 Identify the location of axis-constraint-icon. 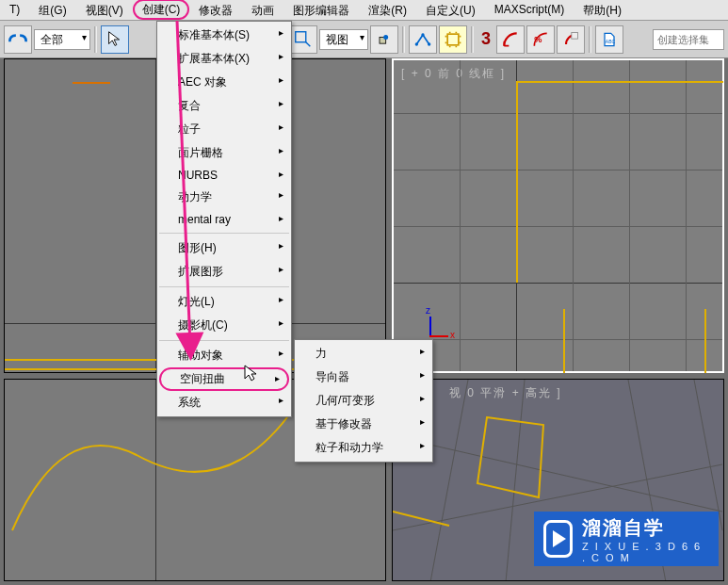
(423, 40).